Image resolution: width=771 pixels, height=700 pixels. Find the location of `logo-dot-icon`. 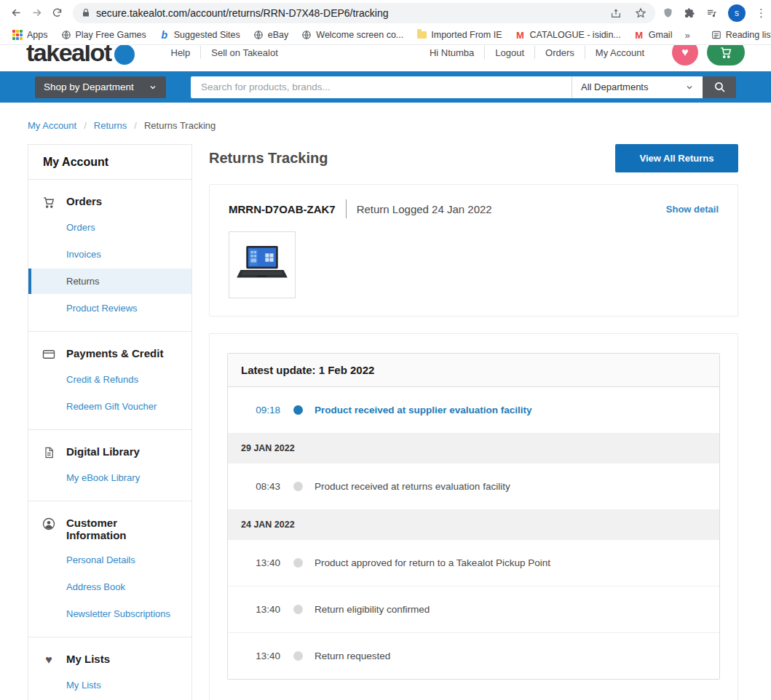

logo-dot-icon is located at coordinates (124, 55).